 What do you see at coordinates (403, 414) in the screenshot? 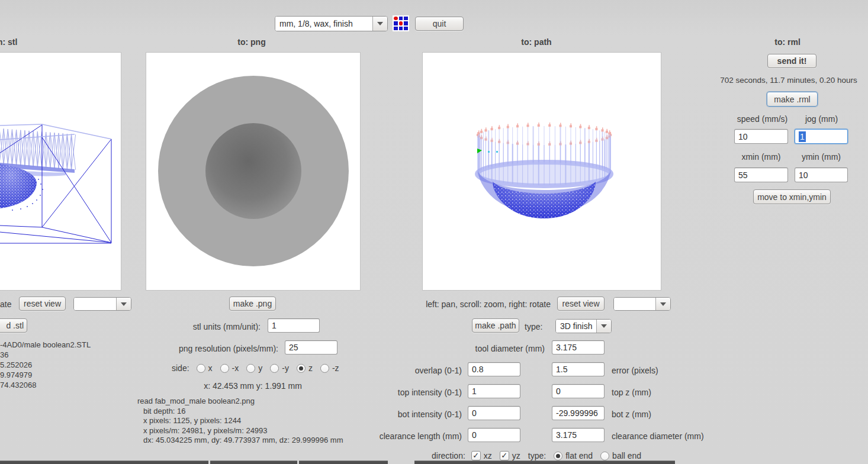
I see `bot-intensity-label: bot intensity (0-1)` at bounding box center [403, 414].